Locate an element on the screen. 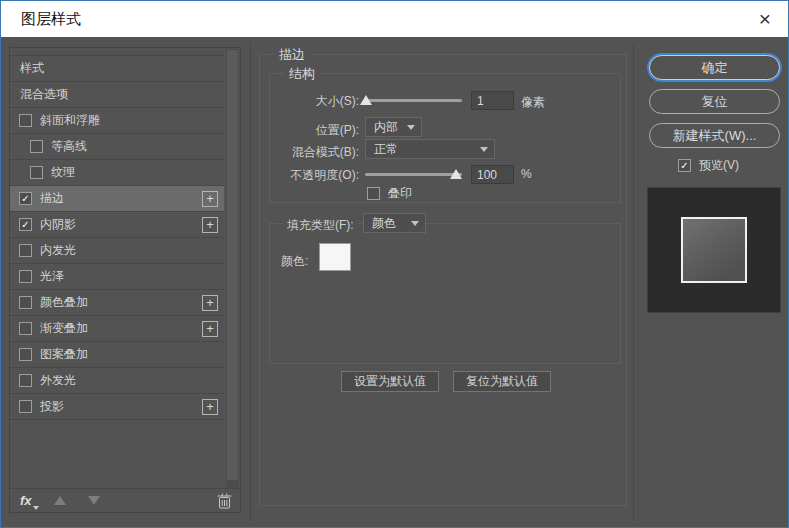 This screenshot has height=528, width=789. inner-shadow-add-icon: + is located at coordinates (210, 225).